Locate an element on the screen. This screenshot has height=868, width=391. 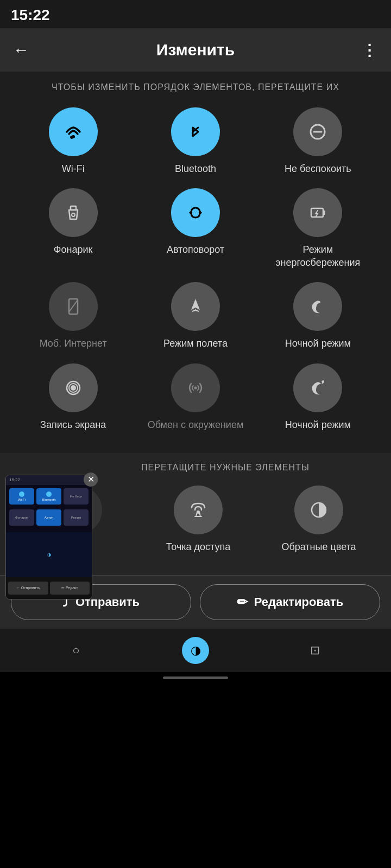
autorotate-label: Автоповорот is located at coordinates (195, 250).